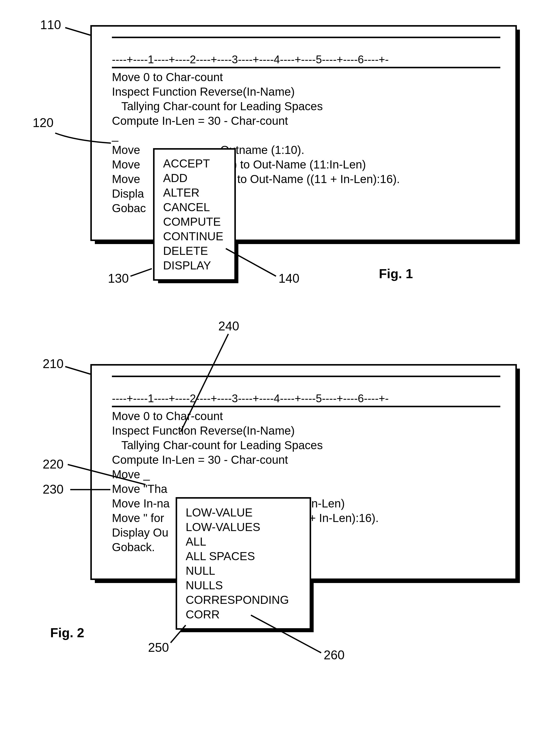 This screenshot has height=756, width=552. Describe the element at coordinates (396, 274) in the screenshot. I see `figure-label-1: Fig. 1` at that location.